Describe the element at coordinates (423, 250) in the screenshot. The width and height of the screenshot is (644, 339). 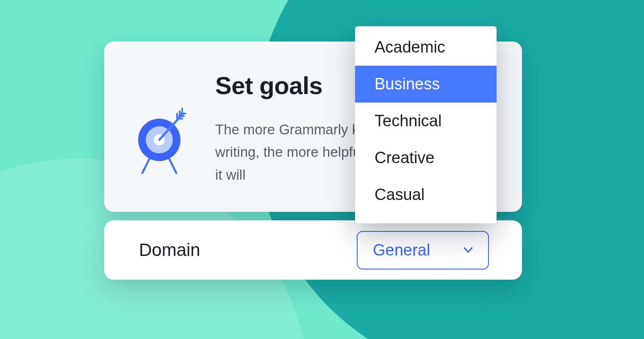
I see `domain-select: General` at that location.